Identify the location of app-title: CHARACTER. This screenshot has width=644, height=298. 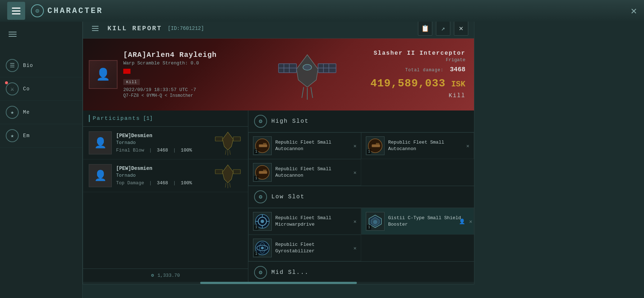
(75, 11).